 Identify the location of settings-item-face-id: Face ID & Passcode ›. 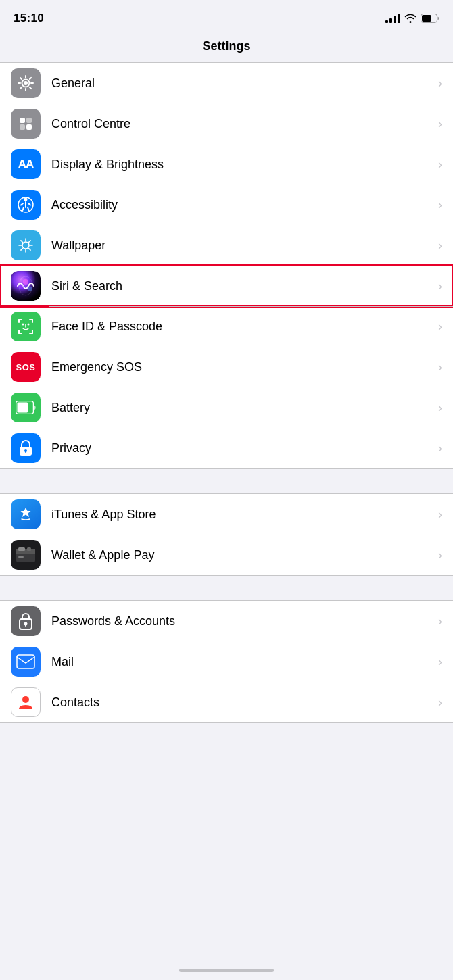
(226, 326).